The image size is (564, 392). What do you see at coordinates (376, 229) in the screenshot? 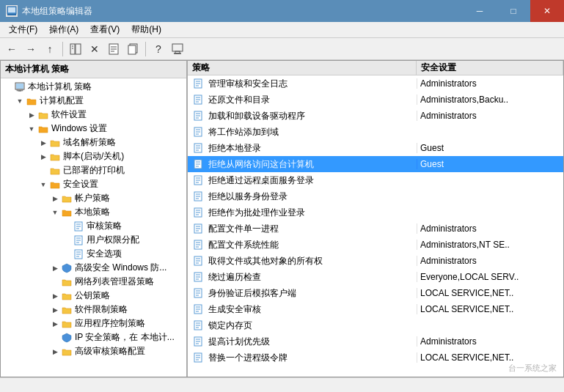
I see `policy-row: 配置文件单一进程Administrators` at bounding box center [376, 229].